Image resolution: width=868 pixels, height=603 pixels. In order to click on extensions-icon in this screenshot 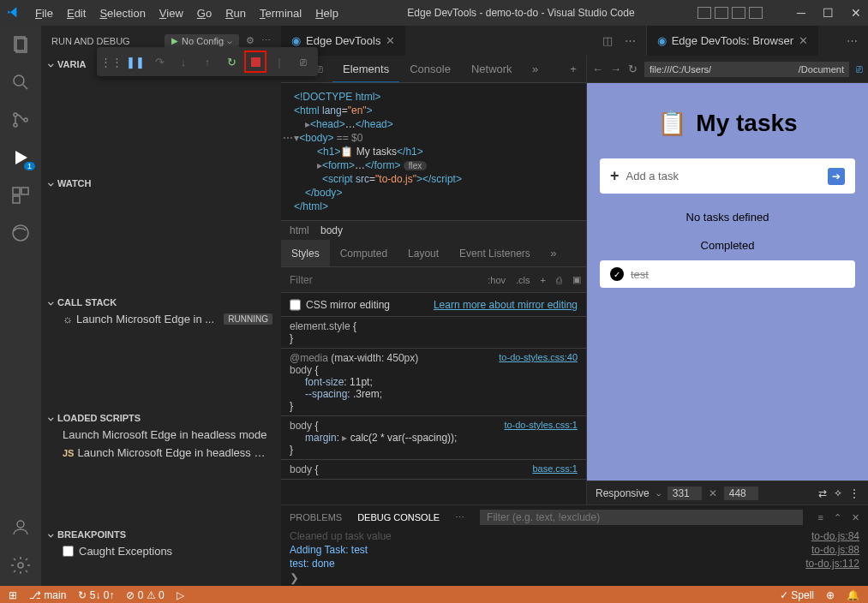, I will do `click(21, 195)`.